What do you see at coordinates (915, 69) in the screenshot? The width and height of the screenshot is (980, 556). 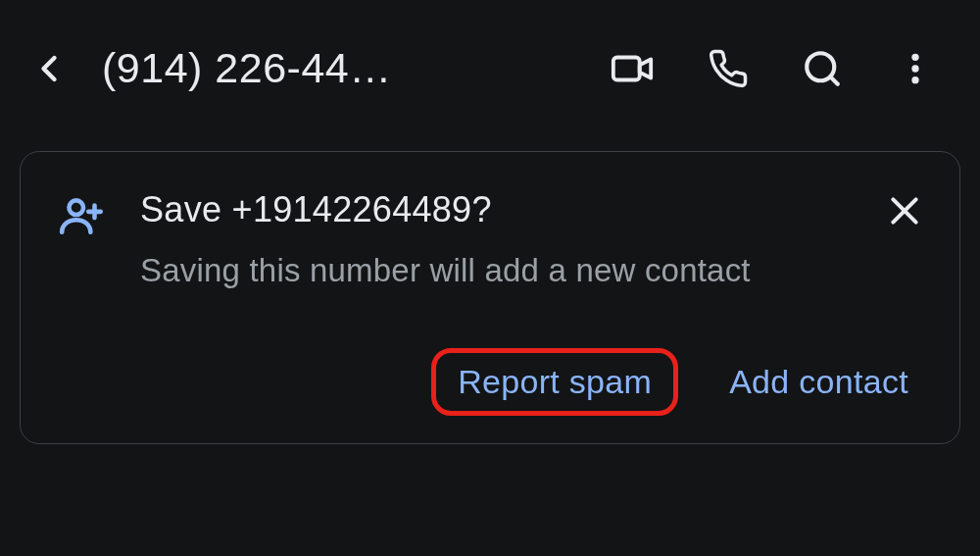 I see `more-options-button` at bounding box center [915, 69].